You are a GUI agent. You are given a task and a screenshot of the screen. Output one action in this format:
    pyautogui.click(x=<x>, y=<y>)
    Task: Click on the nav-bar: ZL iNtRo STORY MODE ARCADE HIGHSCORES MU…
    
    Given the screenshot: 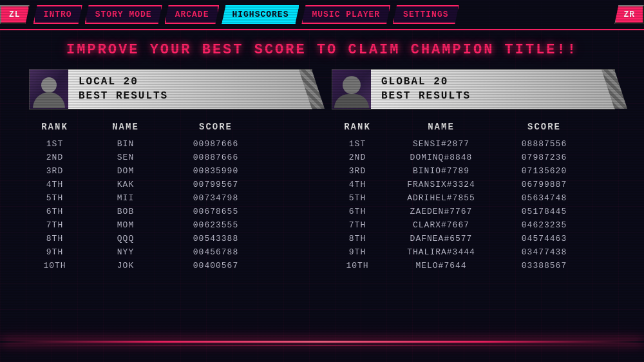 What is the action you would take?
    pyautogui.click(x=322, y=15)
    